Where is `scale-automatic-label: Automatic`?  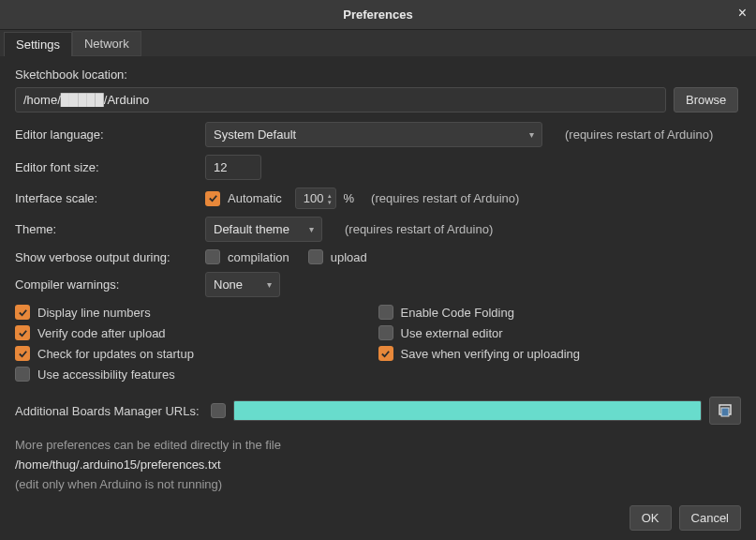 scale-automatic-label: Automatic is located at coordinates (255, 199).